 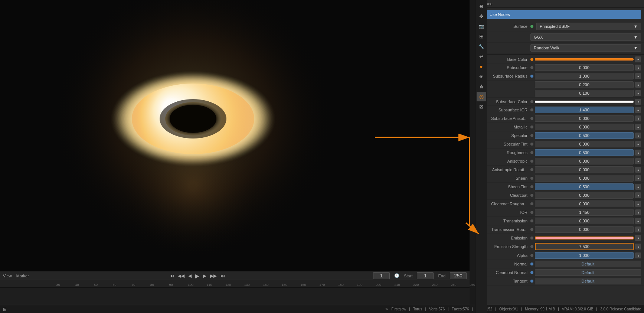 I want to click on prop-value-text: 1.400, so click(x=584, y=110).